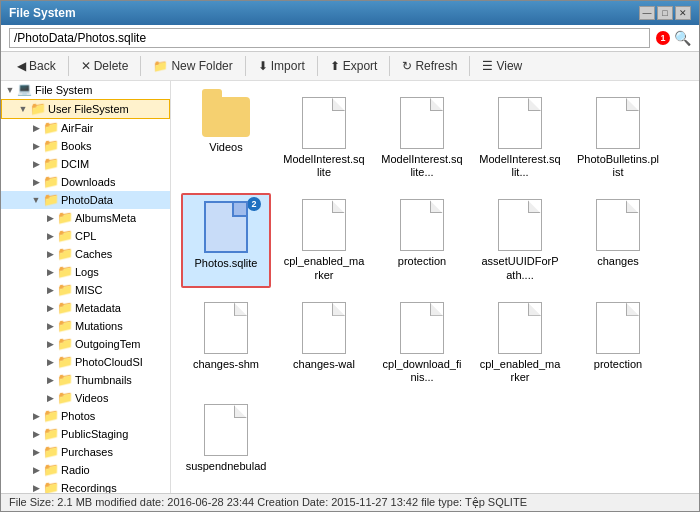 The height and width of the screenshot is (512, 700). I want to click on file-item-changesshm: changes-shm, so click(226, 343).